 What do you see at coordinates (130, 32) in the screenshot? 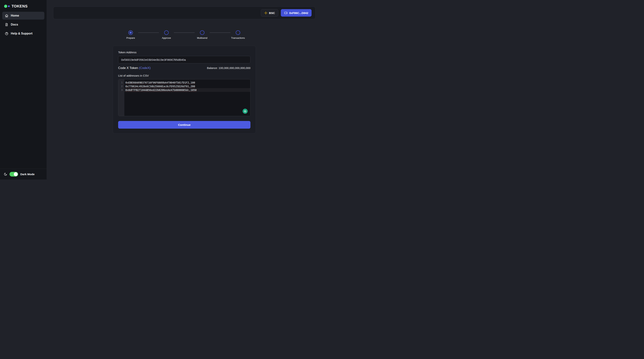
I see `step-circle-prepare` at bounding box center [130, 32].